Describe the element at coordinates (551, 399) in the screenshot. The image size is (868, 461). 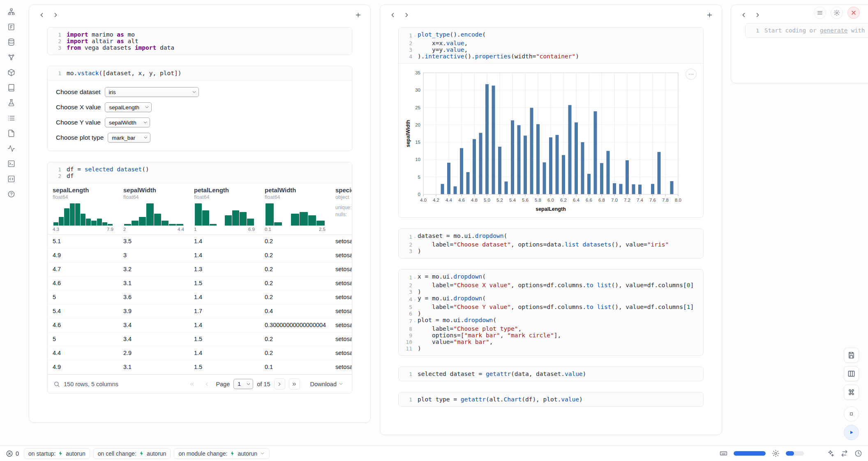
I see `code-editor: 1plot_type = getattr(alt.Chart(df), plot…` at that location.